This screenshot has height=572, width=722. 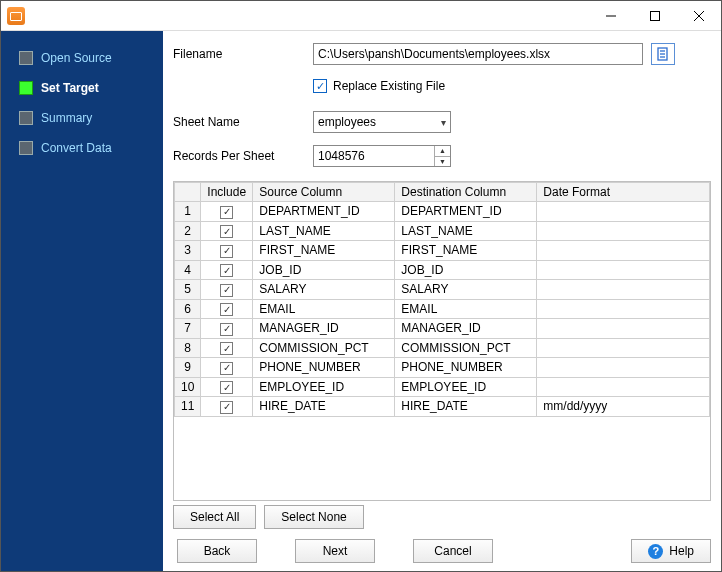 What do you see at coordinates (324, 270) in the screenshot?
I see `source-column-cell: JOB_ID` at bounding box center [324, 270].